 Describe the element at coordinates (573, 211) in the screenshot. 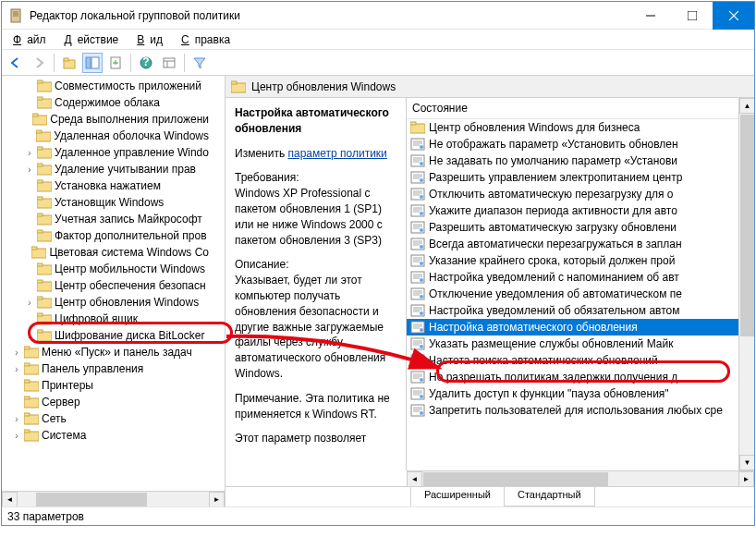

I see `list-item: Укажите диапазон периода активности для …` at that location.